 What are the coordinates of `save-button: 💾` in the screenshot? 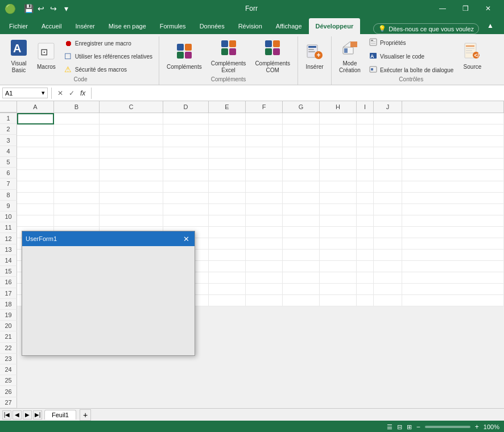 It's located at (28, 9).